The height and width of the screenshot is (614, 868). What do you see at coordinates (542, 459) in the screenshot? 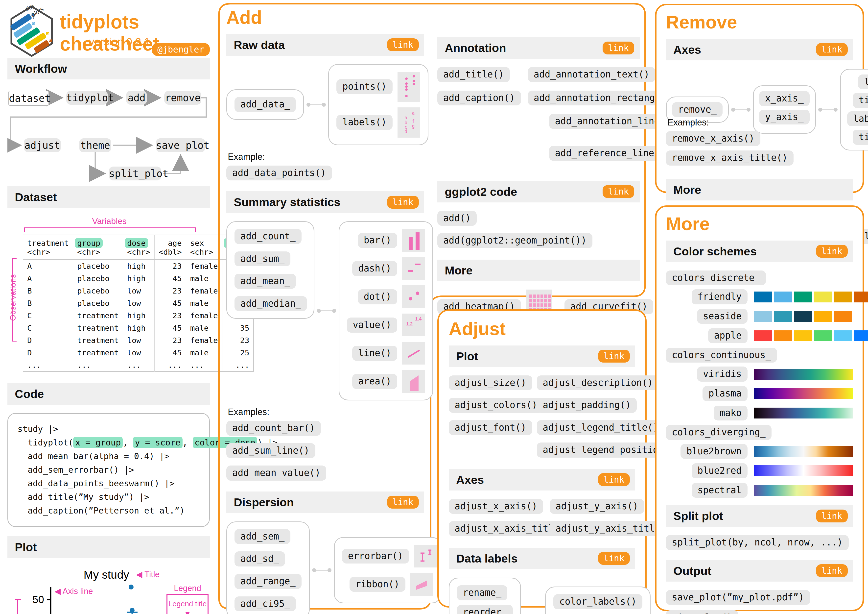
I see `adjust-box: Adjust Plot link adjust_size()adjust_col…` at bounding box center [542, 459].